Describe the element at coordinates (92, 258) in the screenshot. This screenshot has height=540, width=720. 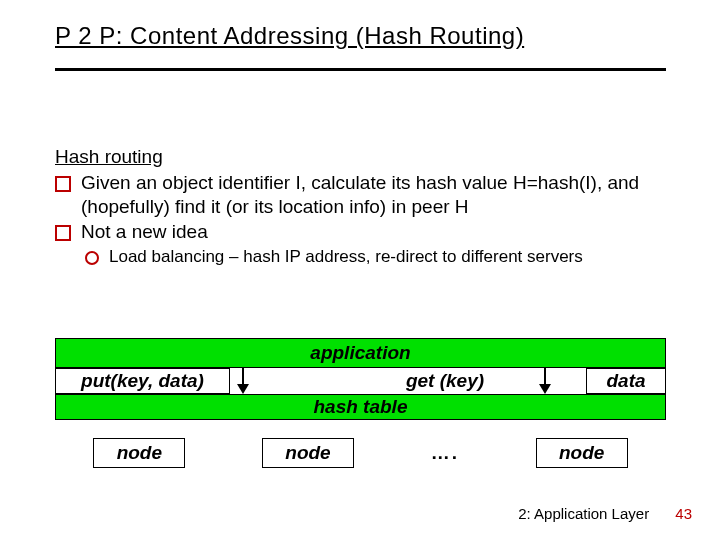
I see `circle-bullet-icon` at that location.